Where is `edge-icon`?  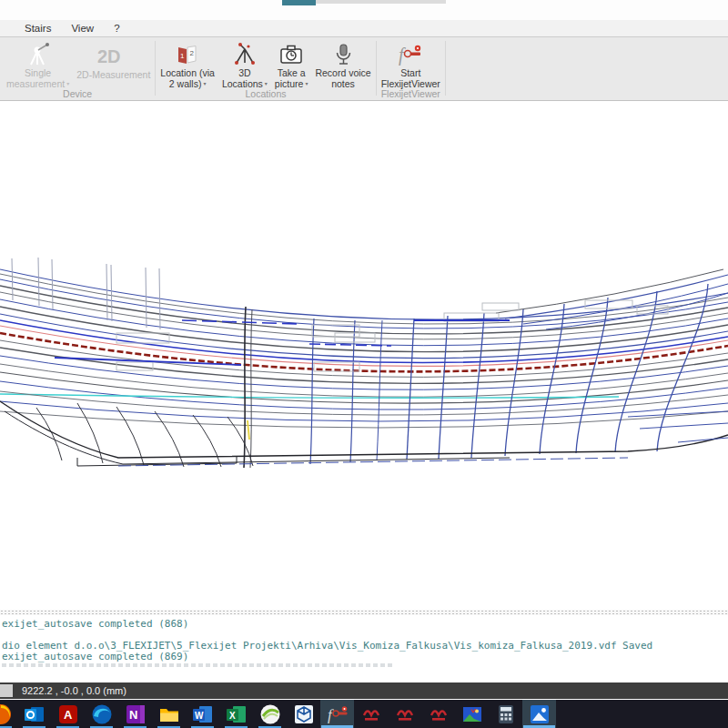 edge-icon is located at coordinates (102, 714).